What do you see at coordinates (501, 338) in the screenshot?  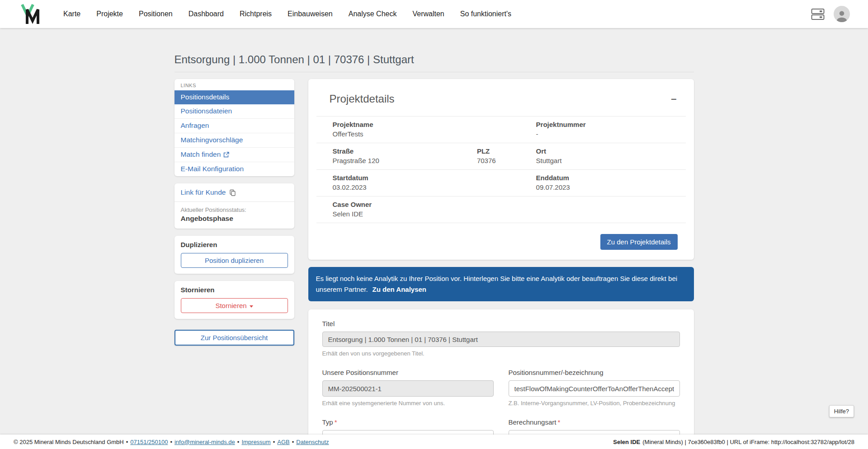 I see `titel-group: Titel Erhält den von uns vorgegebenen Ti…` at bounding box center [501, 338].